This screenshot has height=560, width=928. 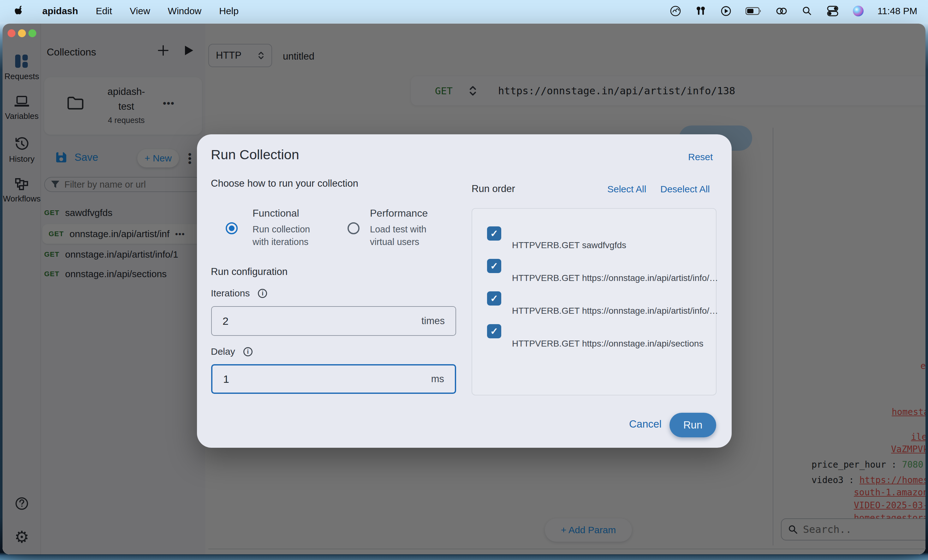 What do you see at coordinates (676, 11) in the screenshot?
I see `creative-cloud-icon` at bounding box center [676, 11].